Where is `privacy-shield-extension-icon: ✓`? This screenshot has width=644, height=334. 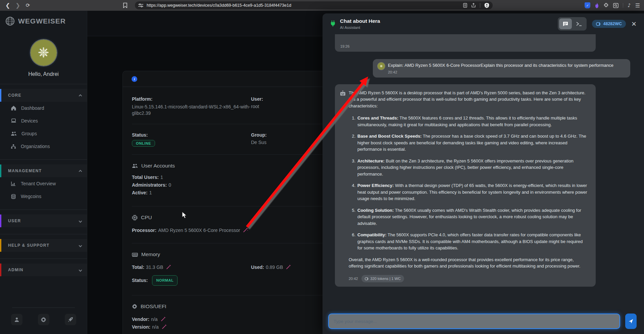 privacy-shield-extension-icon: ✓ is located at coordinates (587, 5).